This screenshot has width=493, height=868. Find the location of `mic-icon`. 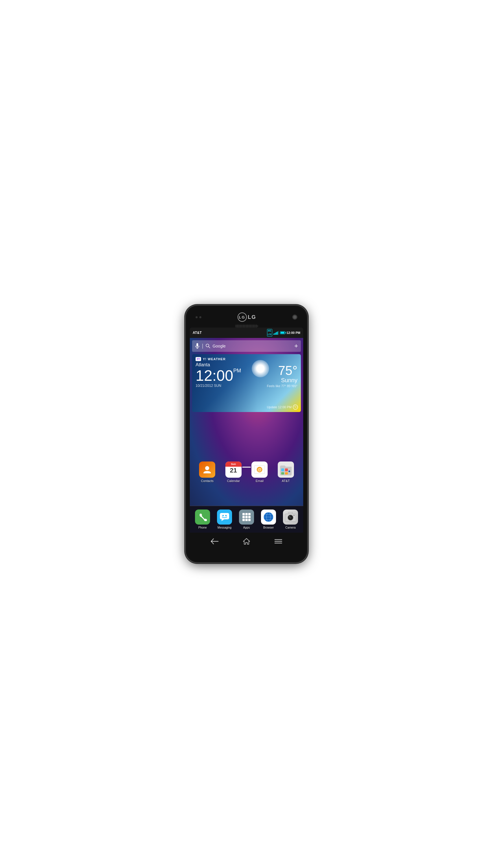

mic-icon is located at coordinates (197, 346).